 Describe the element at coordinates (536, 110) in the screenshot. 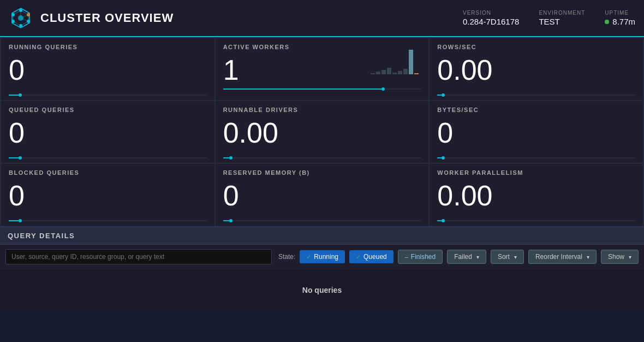

I see `metric-label-bytes-sec: BYTES/SEC` at that location.